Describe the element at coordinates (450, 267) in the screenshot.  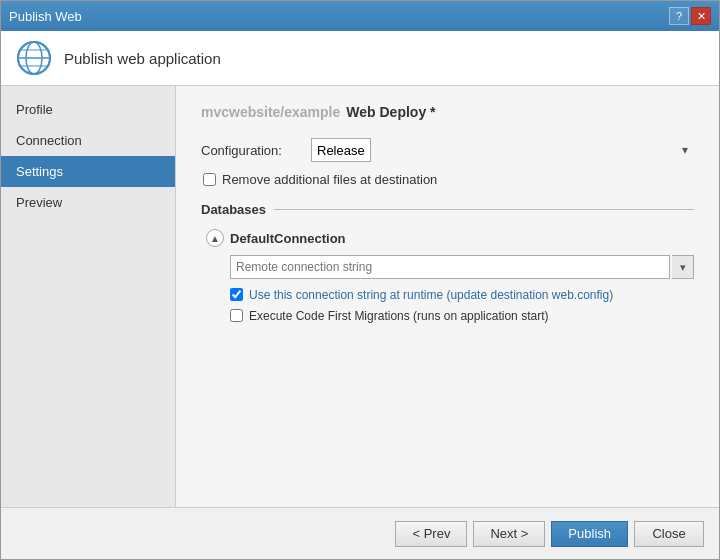
I see `connection-string-input` at that location.